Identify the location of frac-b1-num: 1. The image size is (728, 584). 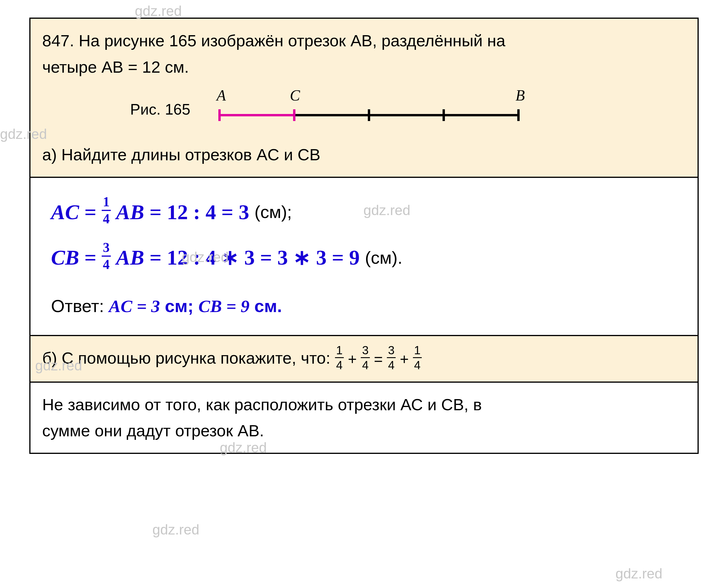
(339, 351).